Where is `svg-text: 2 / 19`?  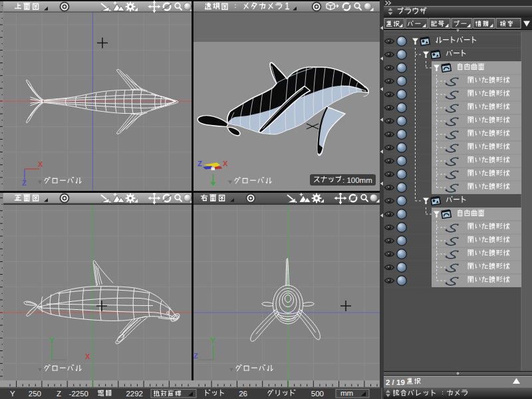 svg-text: 2 / 19 is located at coordinates (395, 382).